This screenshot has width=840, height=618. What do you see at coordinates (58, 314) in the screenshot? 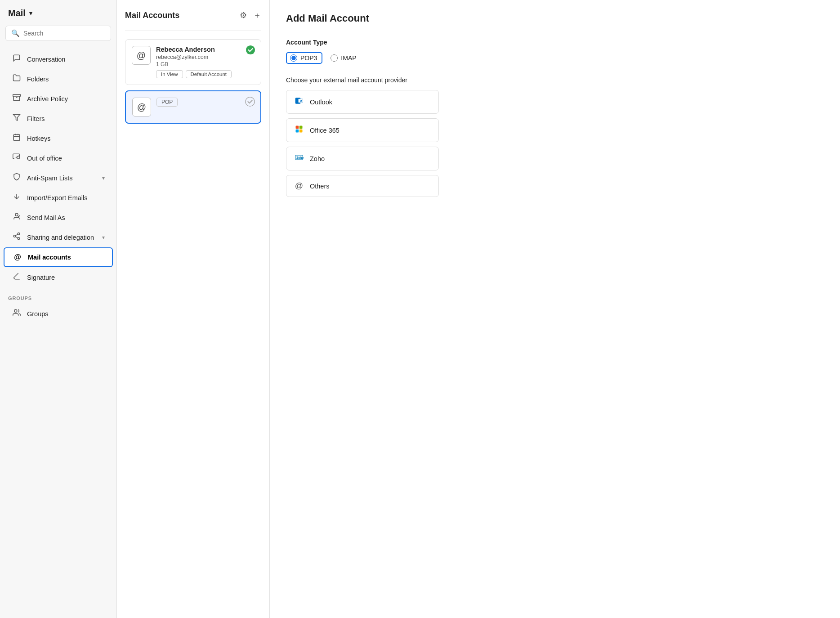
I see `sidebar-item-groups: Groups` at bounding box center [58, 314].